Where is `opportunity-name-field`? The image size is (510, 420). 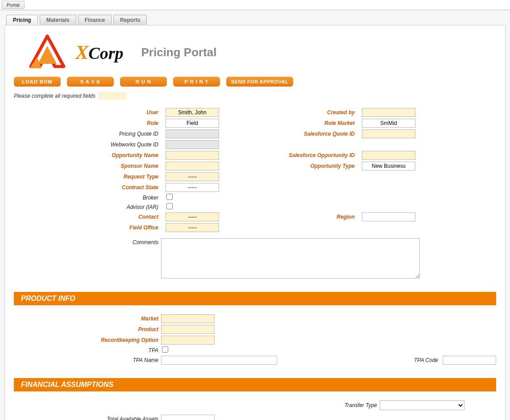 opportunity-name-field is located at coordinates (192, 155).